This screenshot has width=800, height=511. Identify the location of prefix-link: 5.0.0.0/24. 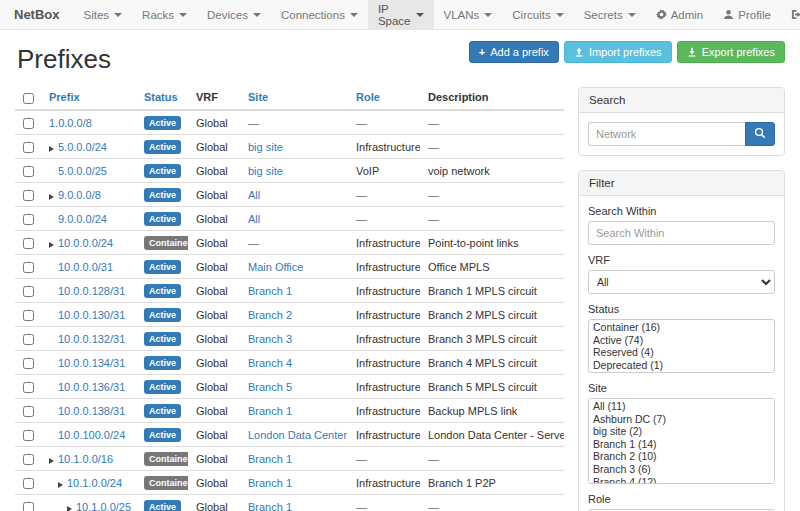
(82, 147).